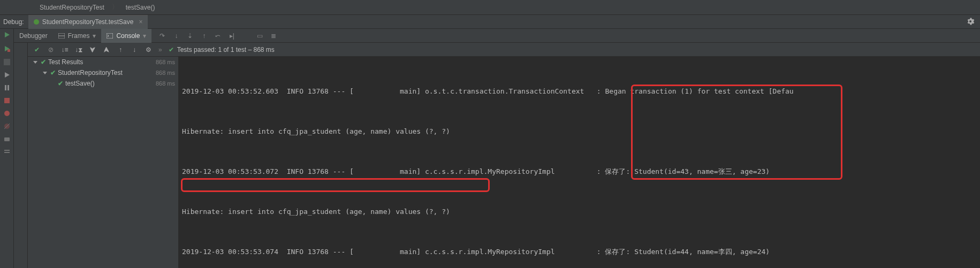 The height and width of the screenshot is (268, 980). I want to click on console-icon, so click(110, 36).